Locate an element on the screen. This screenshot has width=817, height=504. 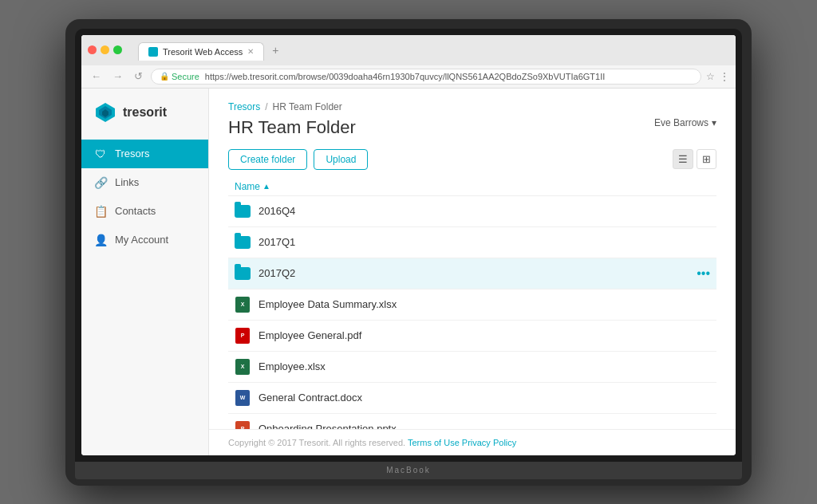
table-row: W General Contract.docx is located at coordinates (472, 399).